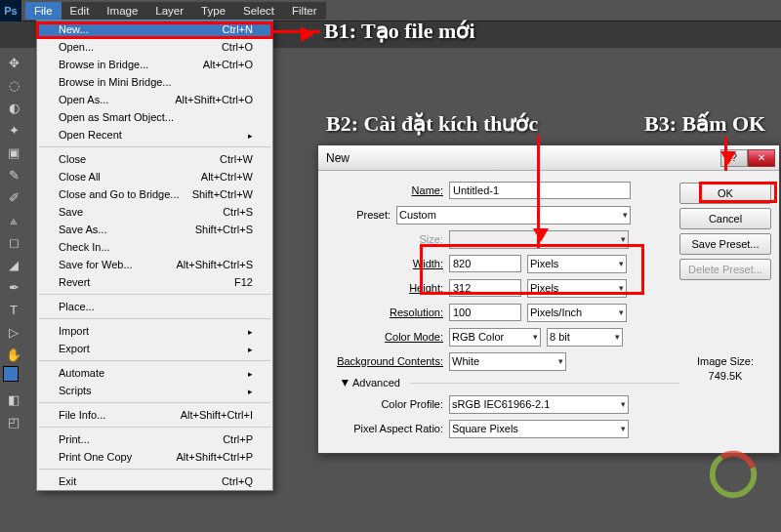  What do you see at coordinates (154, 177) in the screenshot?
I see `file-menu-item: Close AllAlt+Ctrl+W` at bounding box center [154, 177].